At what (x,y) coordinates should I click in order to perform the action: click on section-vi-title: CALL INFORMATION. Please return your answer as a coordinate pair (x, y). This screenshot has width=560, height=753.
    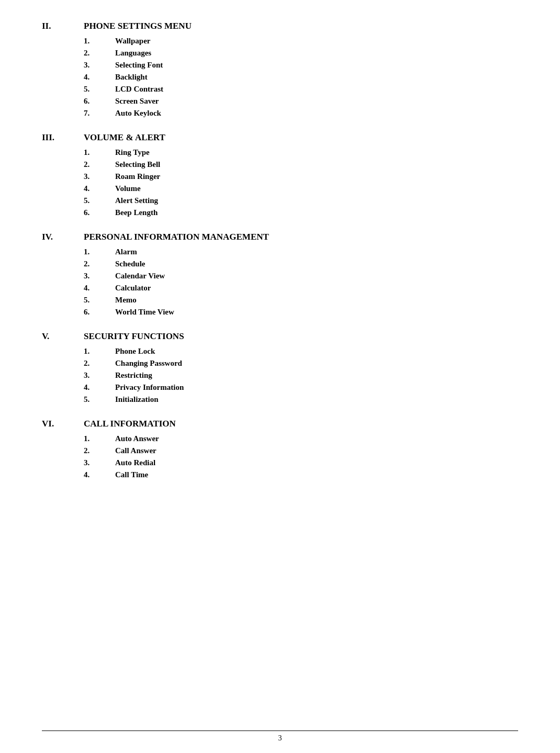
    Looking at the image, I should click on (130, 424).